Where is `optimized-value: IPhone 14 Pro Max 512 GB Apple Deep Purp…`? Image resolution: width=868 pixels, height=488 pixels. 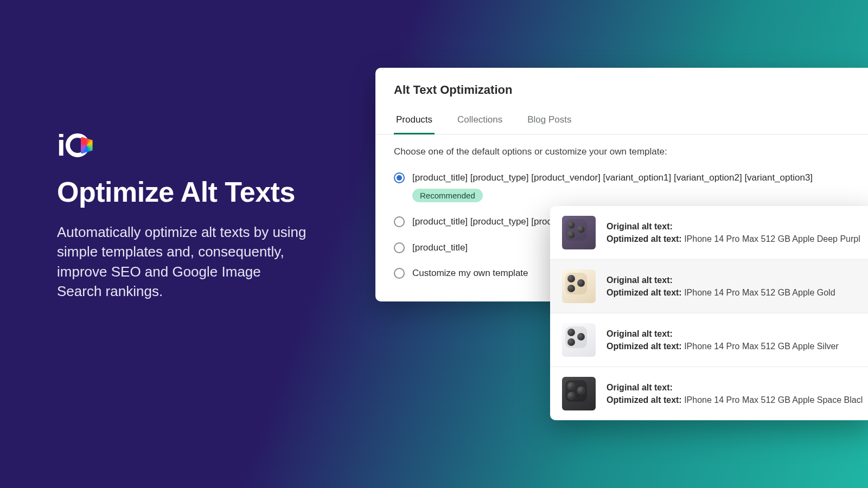 optimized-value: IPhone 14 Pro Max 512 GB Apple Deep Purp… is located at coordinates (771, 239).